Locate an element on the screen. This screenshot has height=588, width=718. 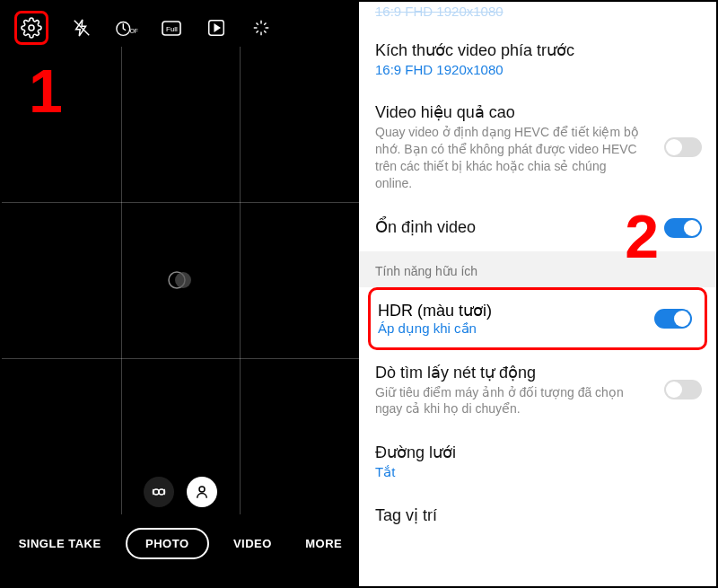
prev-setting-value: 16:9 FHD 1920x1080 is located at coordinates (538, 14).